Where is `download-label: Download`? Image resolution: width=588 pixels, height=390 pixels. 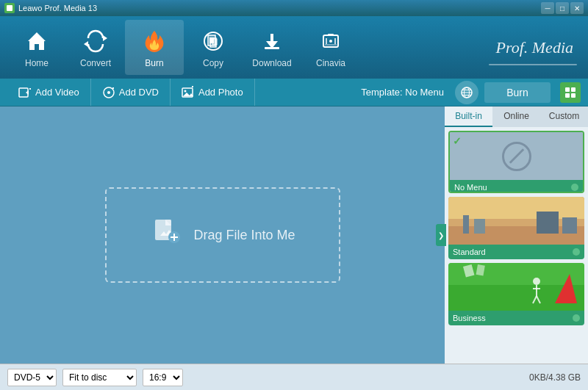 download-label: Download is located at coordinates (272, 63).